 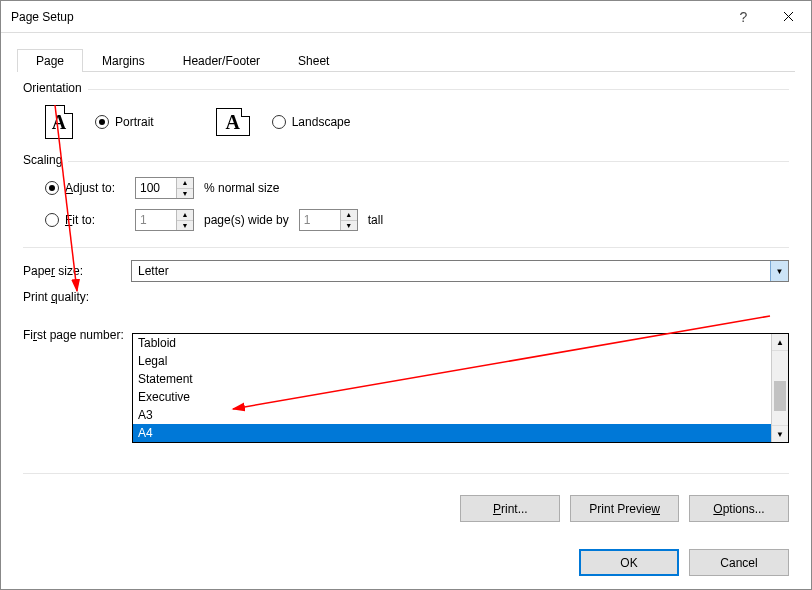 I want to click on scroll-track, so click(x=780, y=388).